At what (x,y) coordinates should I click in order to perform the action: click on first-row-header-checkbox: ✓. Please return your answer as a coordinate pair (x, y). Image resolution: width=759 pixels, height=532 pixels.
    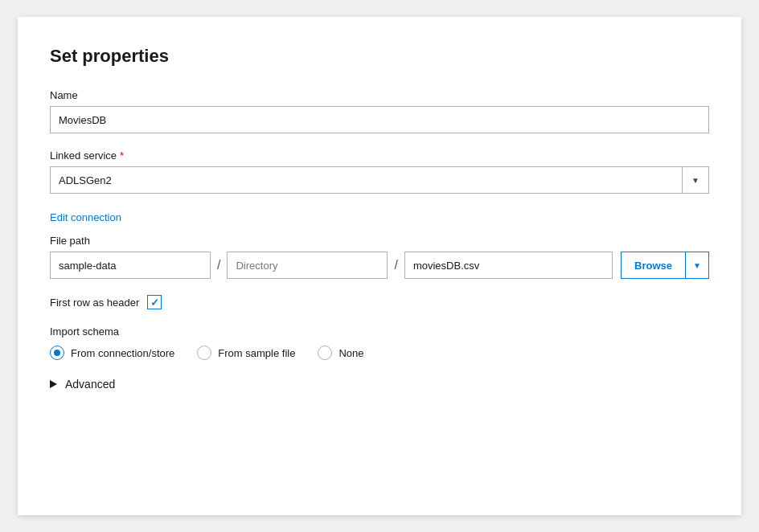
    Looking at the image, I should click on (154, 302).